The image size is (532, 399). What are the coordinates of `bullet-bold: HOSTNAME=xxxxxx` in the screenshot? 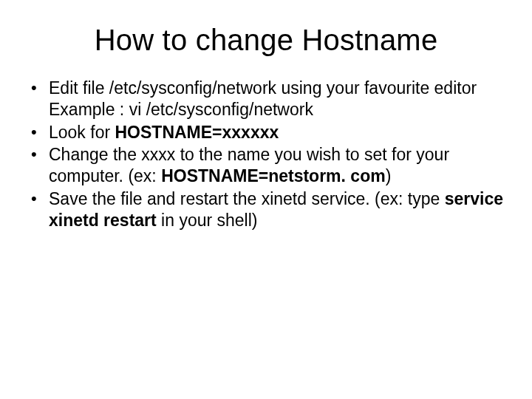 It's located at (197, 132).